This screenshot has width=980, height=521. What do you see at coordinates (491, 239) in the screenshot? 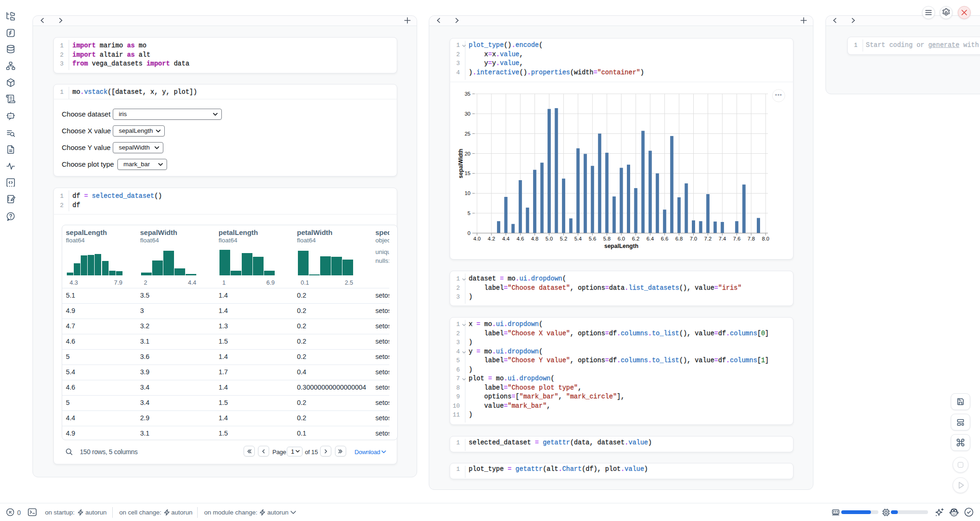
I see `svg-text: 4.2` at bounding box center [491, 239].